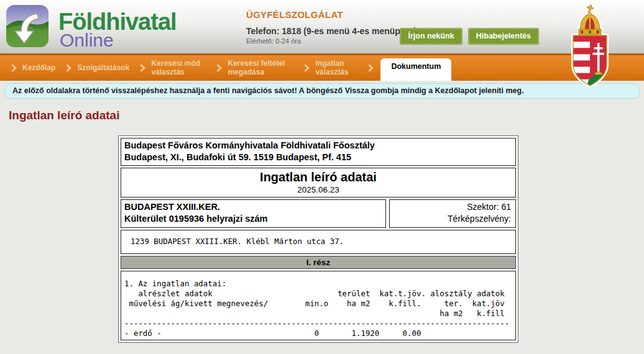 The image size is (644, 354). Describe the element at coordinates (91, 27) in the screenshot. I see `app-logo: Földhivatal Online` at that location.